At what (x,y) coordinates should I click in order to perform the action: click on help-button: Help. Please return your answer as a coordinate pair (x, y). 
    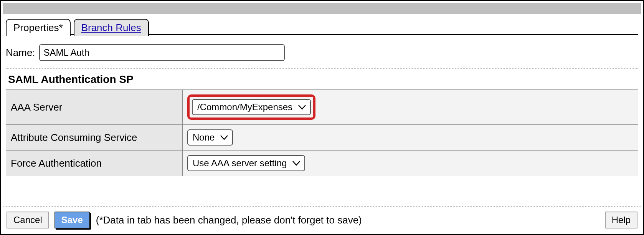
    Looking at the image, I should click on (621, 220).